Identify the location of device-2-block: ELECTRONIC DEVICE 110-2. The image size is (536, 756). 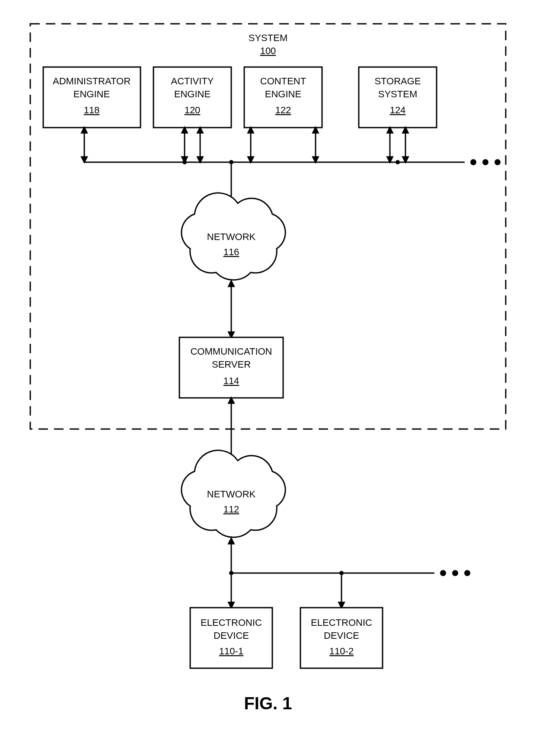
(341, 638).